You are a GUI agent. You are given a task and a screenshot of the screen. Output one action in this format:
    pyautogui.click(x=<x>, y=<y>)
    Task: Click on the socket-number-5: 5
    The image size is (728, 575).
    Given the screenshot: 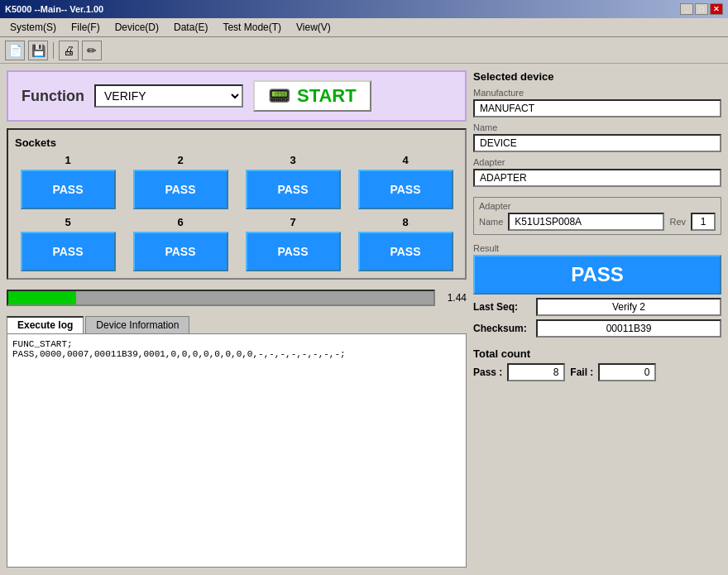 What is the action you would take?
    pyautogui.click(x=68, y=222)
    